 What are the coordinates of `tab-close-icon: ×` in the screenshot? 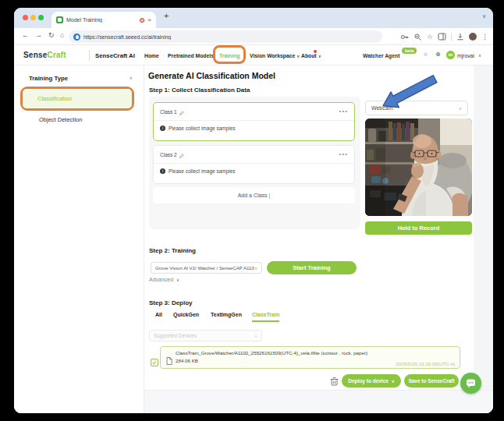 It's located at (150, 20).